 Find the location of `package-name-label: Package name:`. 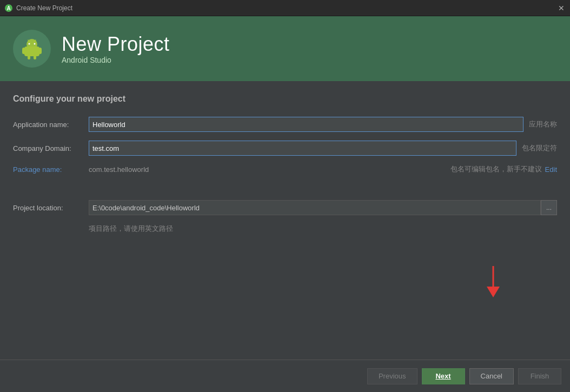

package-name-label: Package name: is located at coordinates (51, 170).